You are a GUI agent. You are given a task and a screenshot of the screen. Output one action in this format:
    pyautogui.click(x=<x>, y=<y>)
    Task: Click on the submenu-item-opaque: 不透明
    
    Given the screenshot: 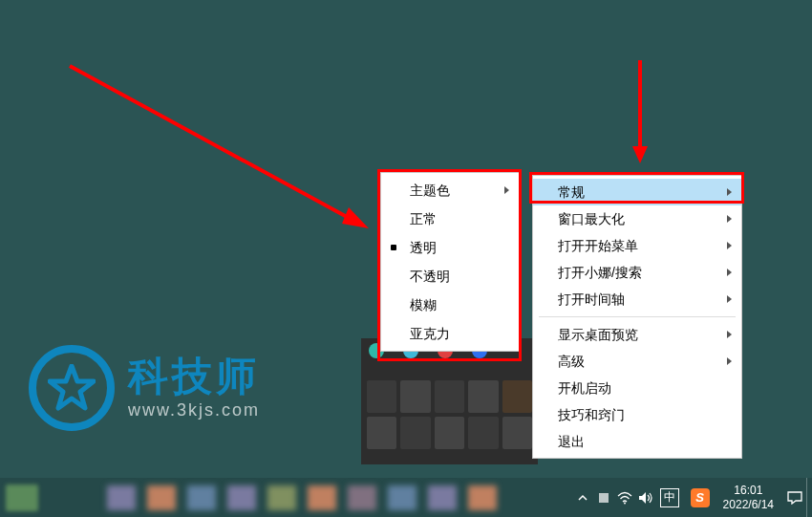 What is the action you would take?
    pyautogui.click(x=450, y=276)
    